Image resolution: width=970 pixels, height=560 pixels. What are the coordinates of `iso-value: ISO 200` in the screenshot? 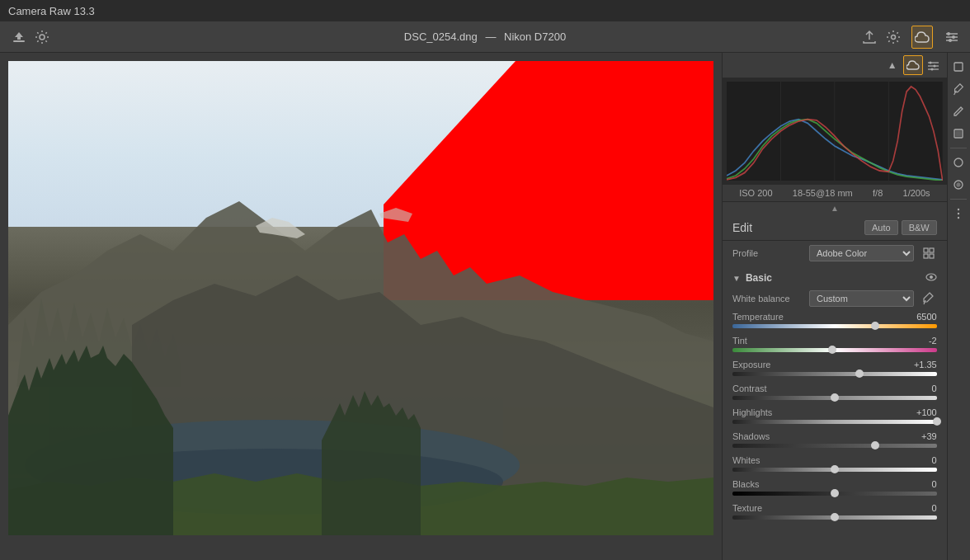 It's located at (756, 193).